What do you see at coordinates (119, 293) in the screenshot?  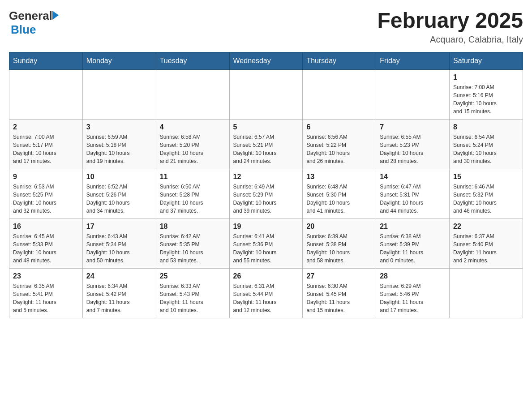 I see `calendar-cell: 24Sunrise: 6:34 AM Sunset: 5:42 PM Dayli…` at bounding box center [119, 293].